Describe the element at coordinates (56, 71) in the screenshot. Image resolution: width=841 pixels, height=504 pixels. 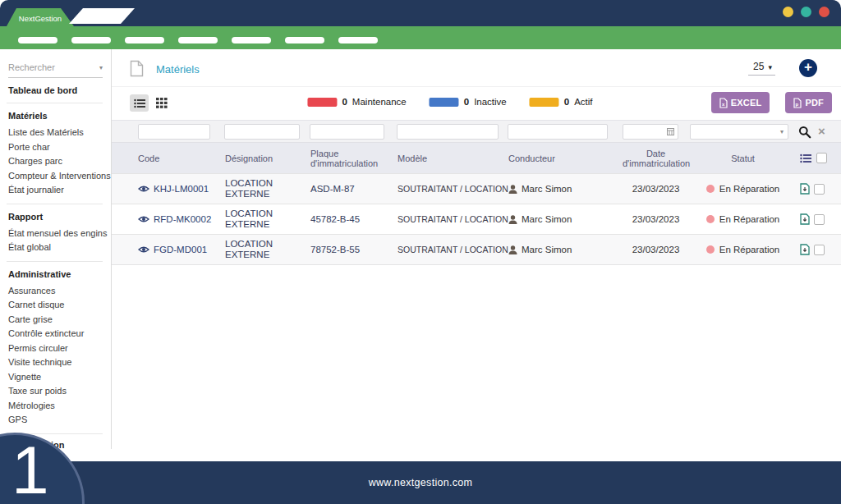
I see `sidebar-search-select: Rechercher ▾` at that location.